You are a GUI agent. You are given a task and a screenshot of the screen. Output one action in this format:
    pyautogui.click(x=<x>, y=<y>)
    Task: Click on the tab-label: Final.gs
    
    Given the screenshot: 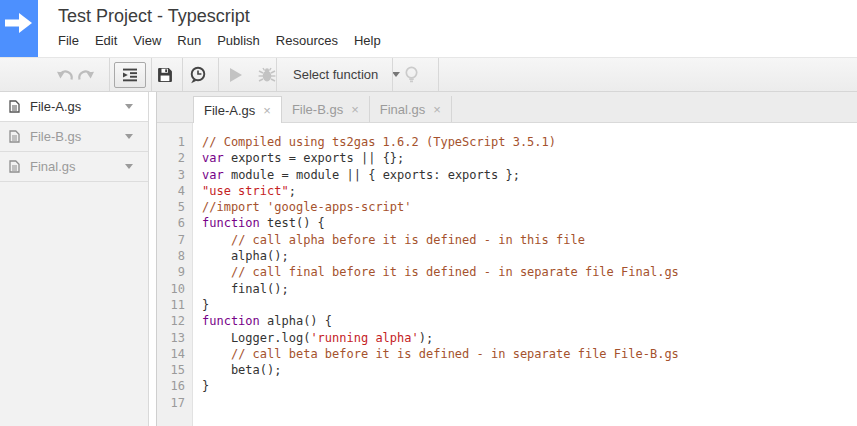 What is the action you would take?
    pyautogui.click(x=403, y=110)
    